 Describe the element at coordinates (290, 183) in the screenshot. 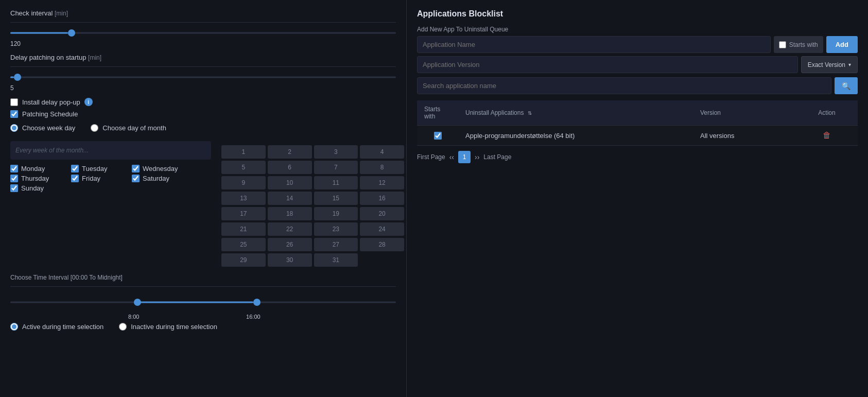

I see `month-day-btn-10: 10` at that location.